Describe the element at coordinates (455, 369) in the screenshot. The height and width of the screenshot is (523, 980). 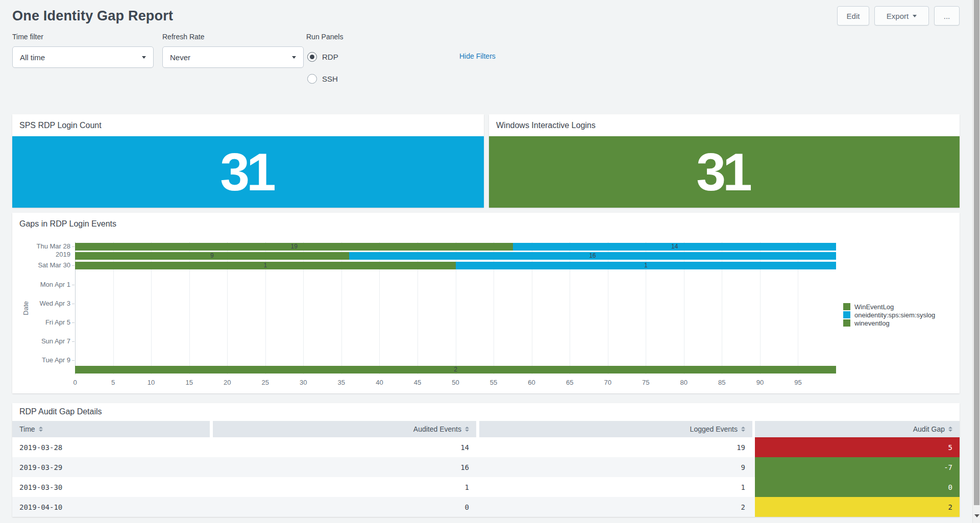
I see `bar-value-label: 2` at that location.